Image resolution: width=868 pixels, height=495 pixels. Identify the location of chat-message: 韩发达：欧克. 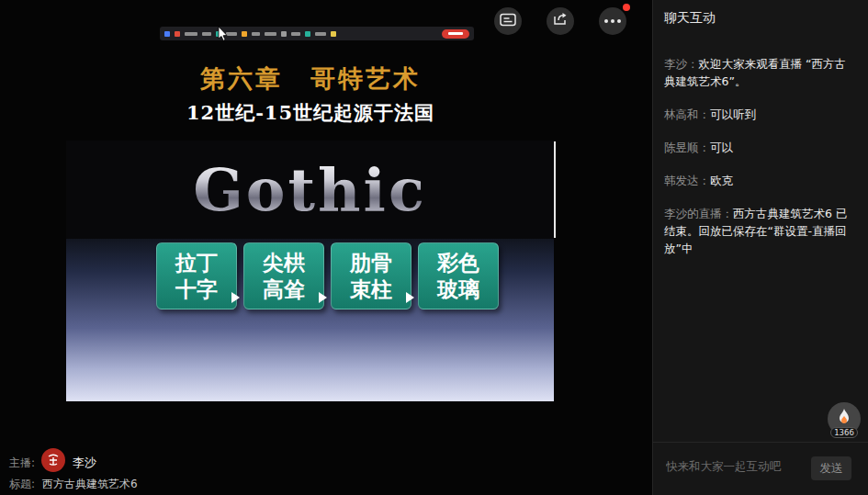
(760, 180).